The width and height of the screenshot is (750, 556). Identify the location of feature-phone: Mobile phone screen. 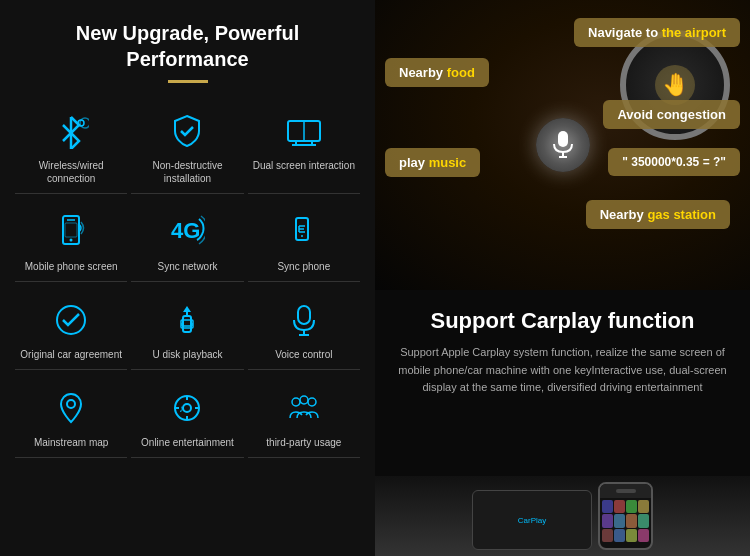
(71, 242).